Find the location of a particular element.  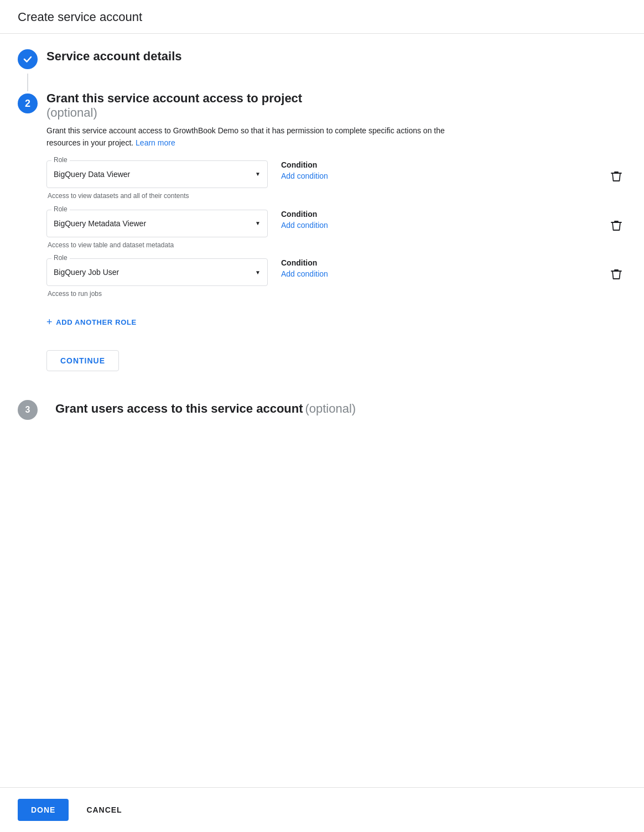

cancel-button: CANCEL is located at coordinates (104, 810).